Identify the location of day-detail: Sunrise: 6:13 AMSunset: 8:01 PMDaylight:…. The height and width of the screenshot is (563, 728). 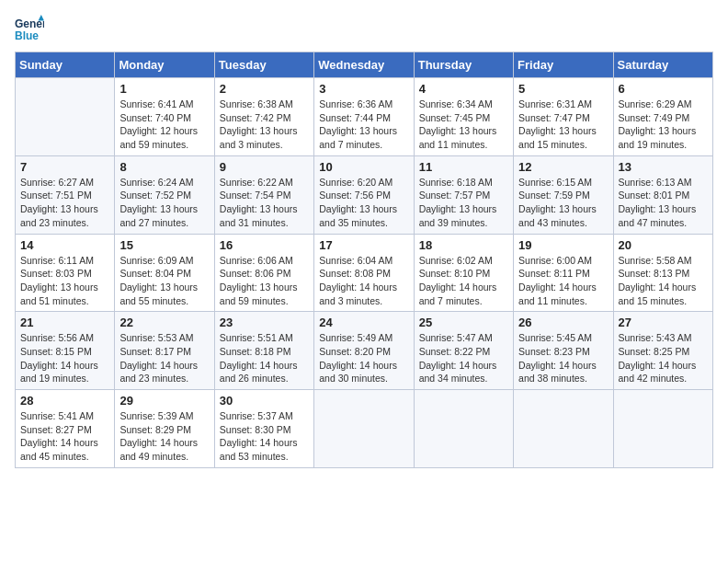
(664, 202).